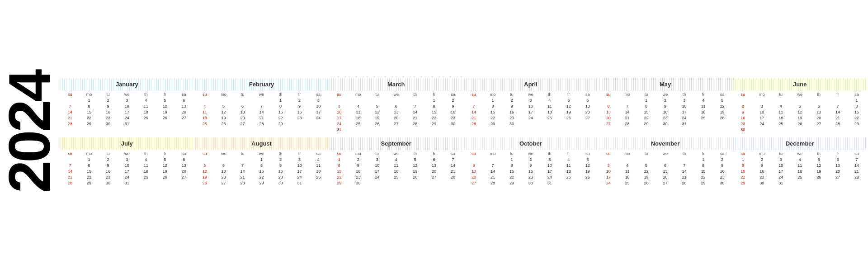 This screenshot has width=868, height=264. Describe the element at coordinates (299, 172) in the screenshot. I see `day-cell: 17` at that location.